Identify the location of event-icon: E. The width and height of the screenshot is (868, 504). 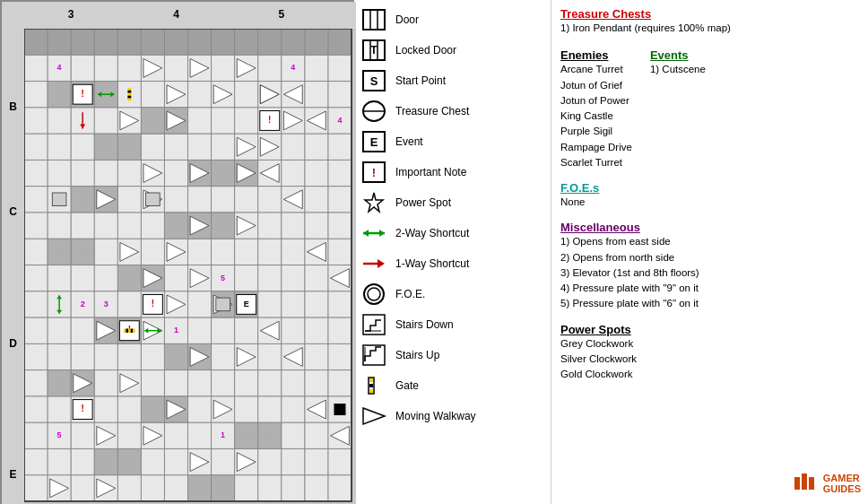
(374, 142).